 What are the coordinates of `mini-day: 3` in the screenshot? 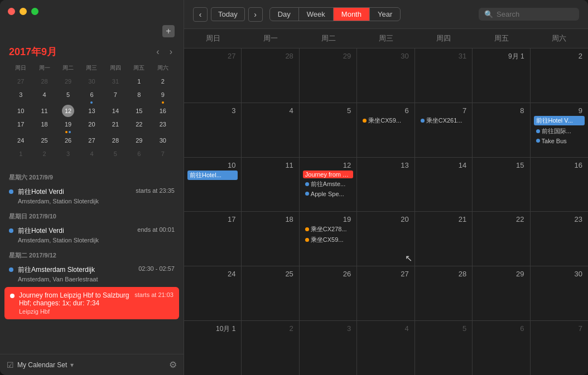 It's located at (68, 154).